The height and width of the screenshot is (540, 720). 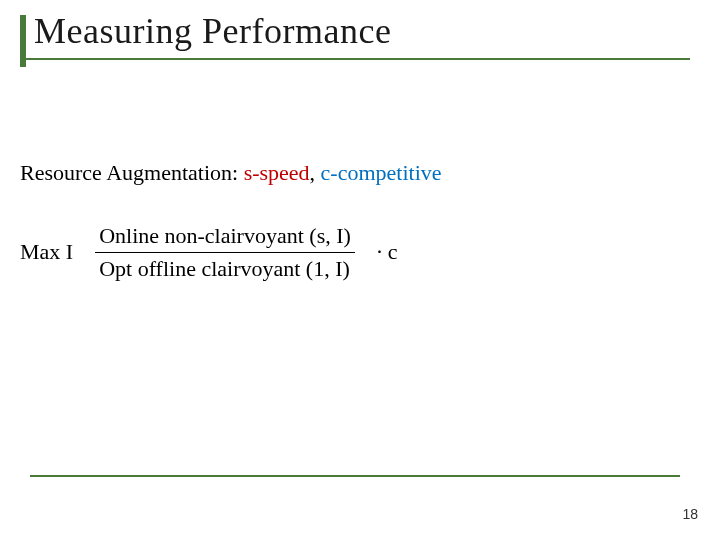 I want to click on fraction-bar, so click(x=225, y=252).